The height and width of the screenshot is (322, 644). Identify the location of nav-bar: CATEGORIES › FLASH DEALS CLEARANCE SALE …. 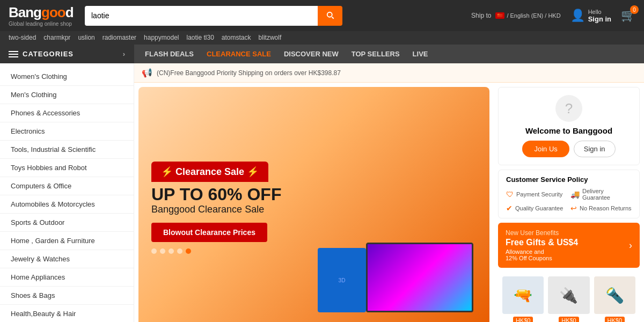
(322, 54).